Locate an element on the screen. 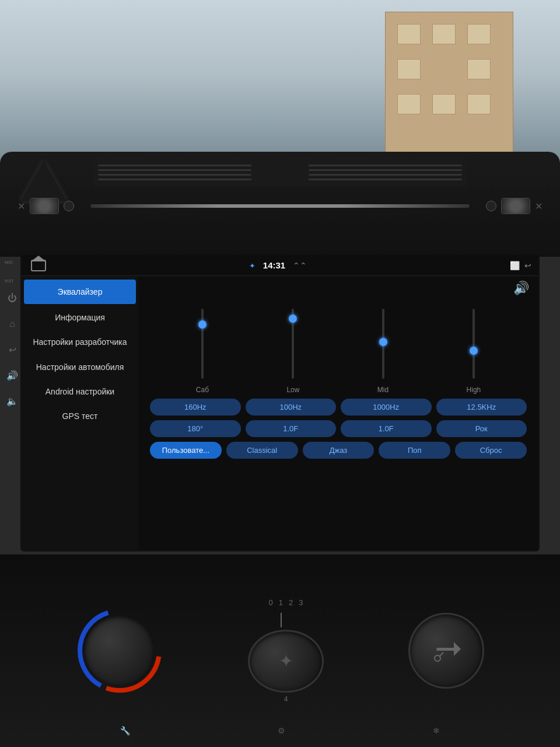 The height and width of the screenshot is (747, 560). sub-track is located at coordinates (202, 344).